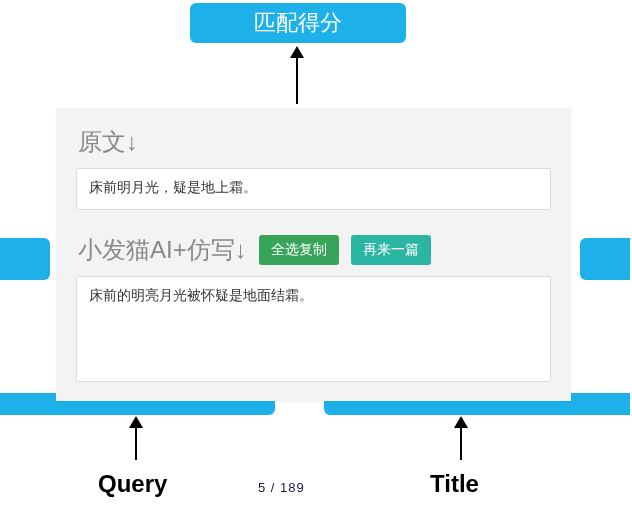 The height and width of the screenshot is (511, 632). What do you see at coordinates (297, 76) in the screenshot?
I see `arrow-up-icon` at bounding box center [297, 76].